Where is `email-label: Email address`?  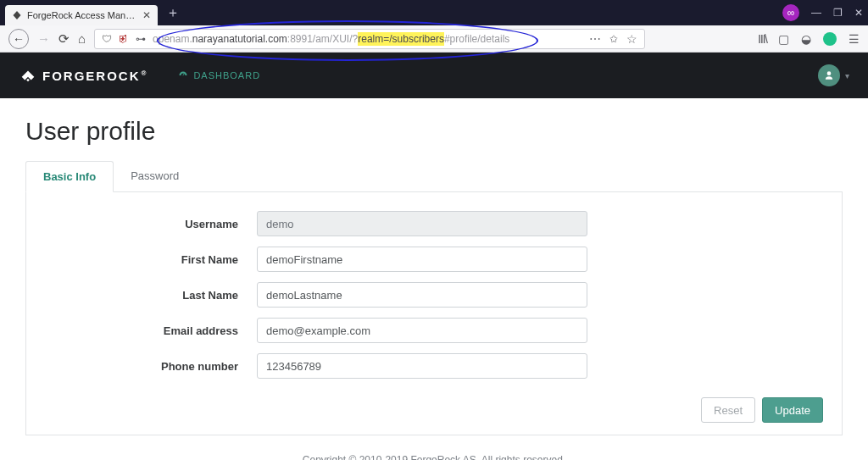 email-label: Email address is located at coordinates (151, 330).